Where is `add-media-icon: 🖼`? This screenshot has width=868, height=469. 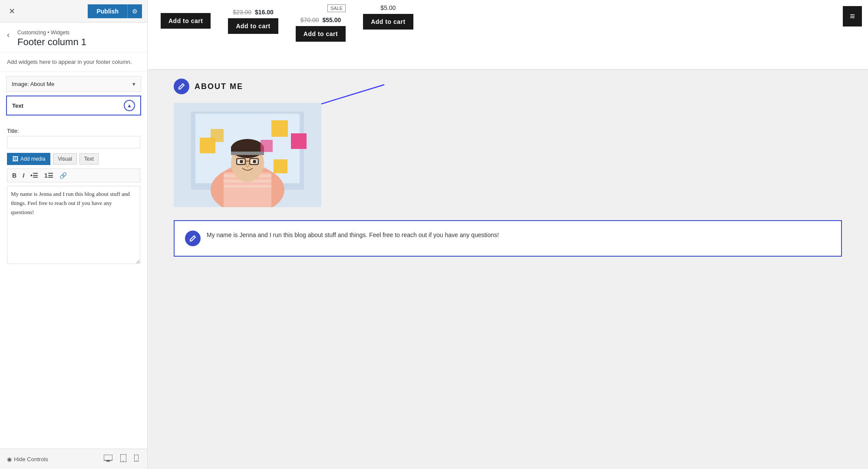
add-media-icon: 🖼 is located at coordinates (15, 159).